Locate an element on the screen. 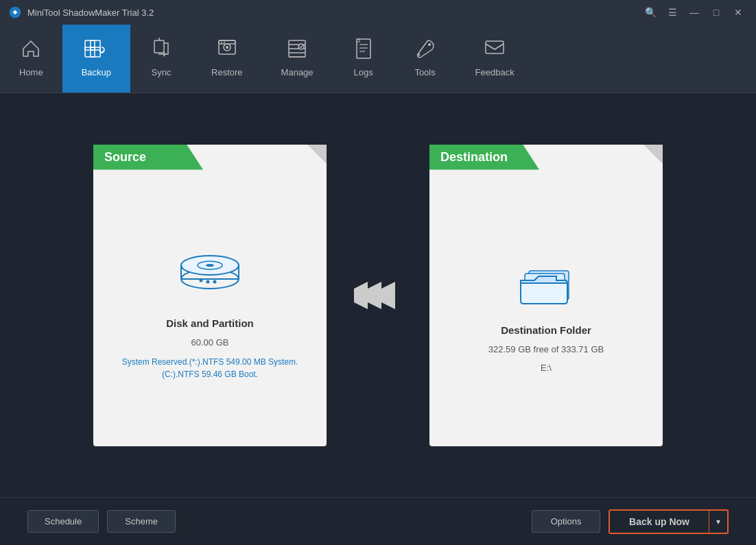 The width and height of the screenshot is (756, 545). destination-path: E:\ is located at coordinates (546, 367).